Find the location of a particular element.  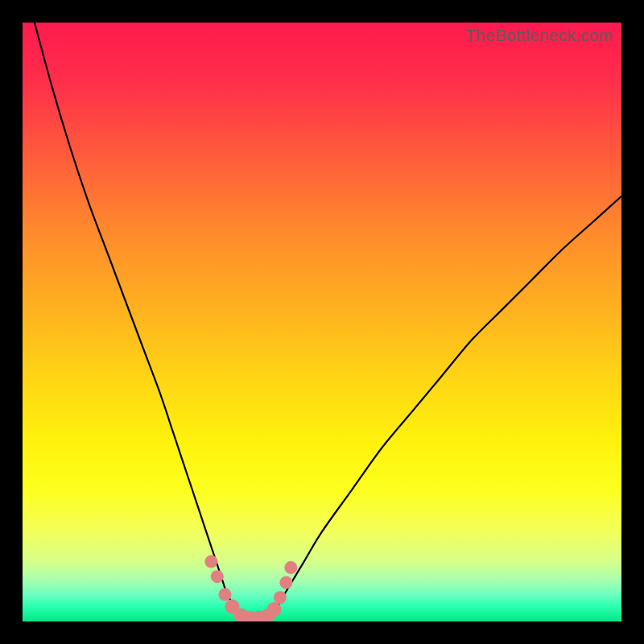

watermark-text: TheBottleneck.com is located at coordinates (539, 35).